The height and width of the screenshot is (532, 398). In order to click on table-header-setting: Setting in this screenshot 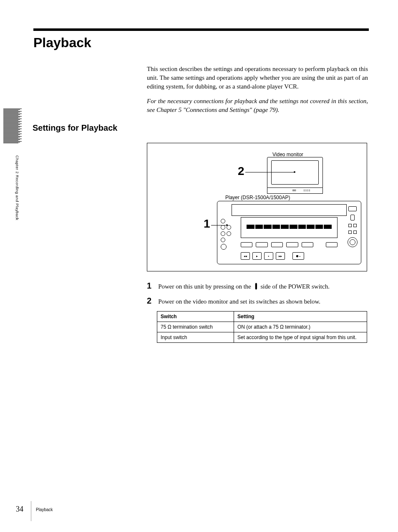, I will do `click(300, 317)`.